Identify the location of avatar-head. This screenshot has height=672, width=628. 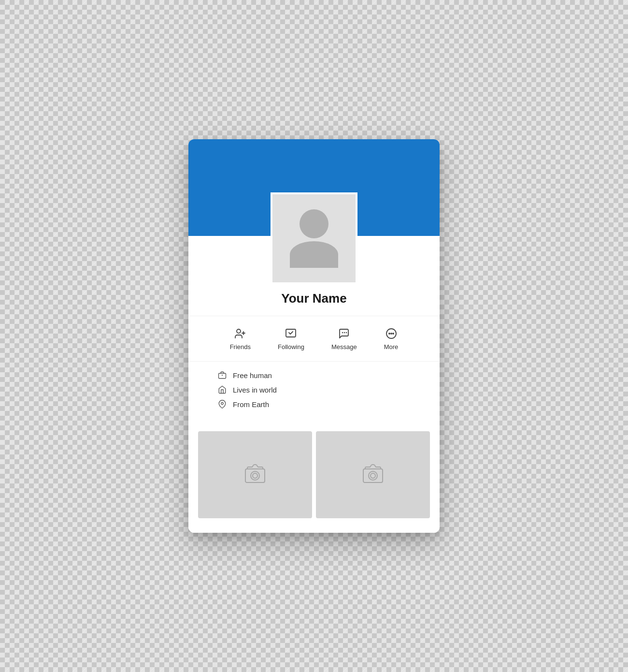
(314, 224).